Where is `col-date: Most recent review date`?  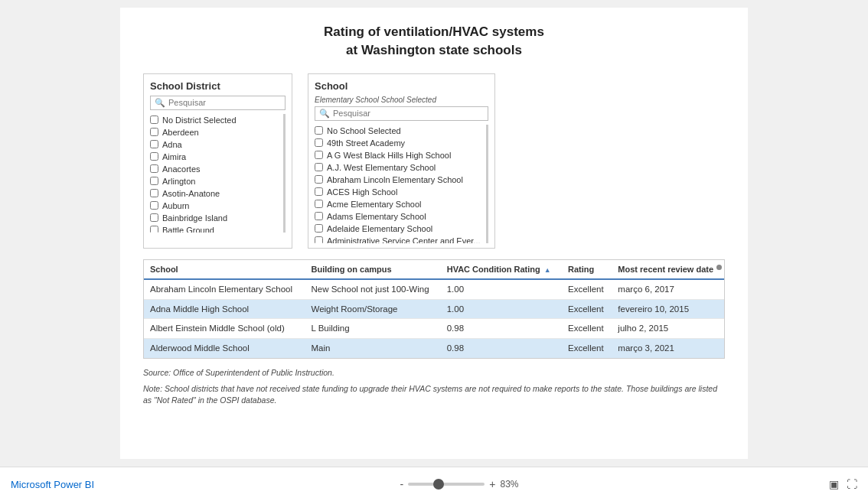
col-date: Most recent review date is located at coordinates (667, 269).